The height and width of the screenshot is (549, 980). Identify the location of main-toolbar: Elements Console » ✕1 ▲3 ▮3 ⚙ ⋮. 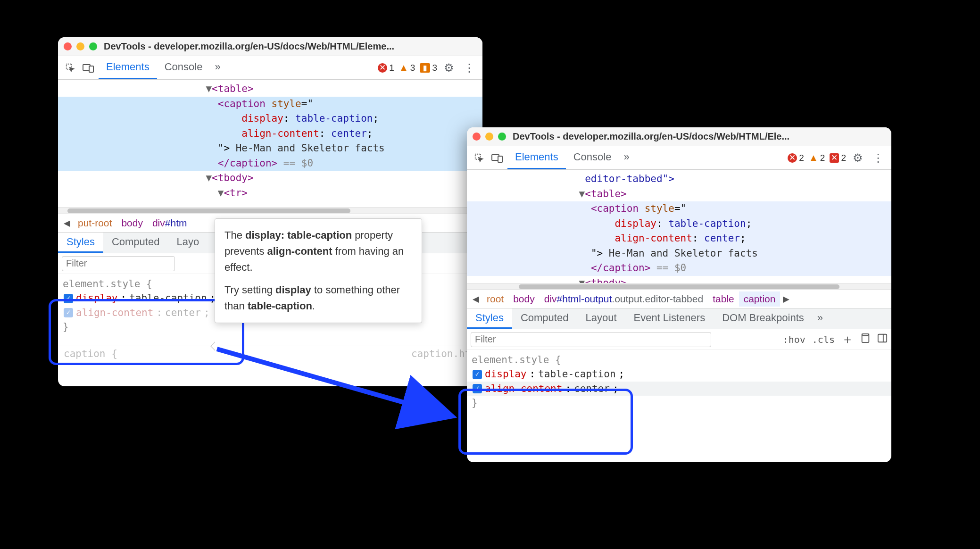
(270, 68).